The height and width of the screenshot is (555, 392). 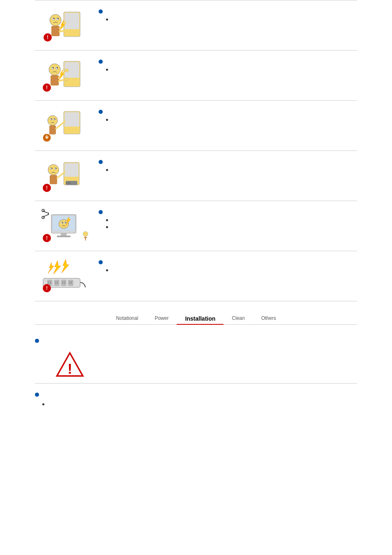 What do you see at coordinates (127, 318) in the screenshot?
I see `tab-notational: Notational` at bounding box center [127, 318].